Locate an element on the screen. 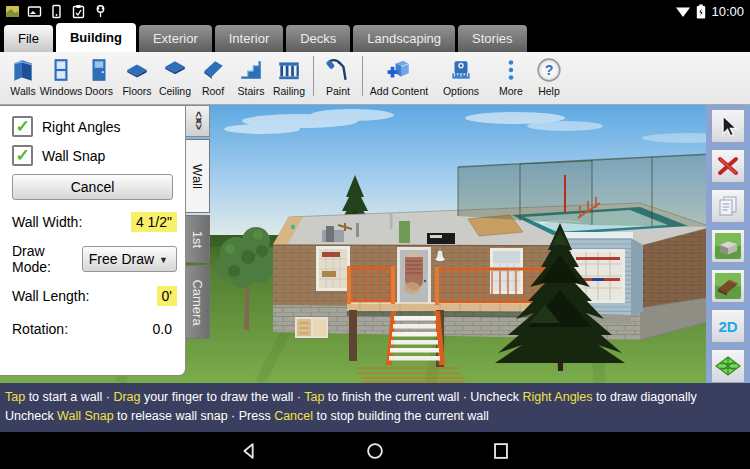 This screenshot has width=750, height=469. draw-mode-dropdown: Free Draw ▼ is located at coordinates (130, 259).